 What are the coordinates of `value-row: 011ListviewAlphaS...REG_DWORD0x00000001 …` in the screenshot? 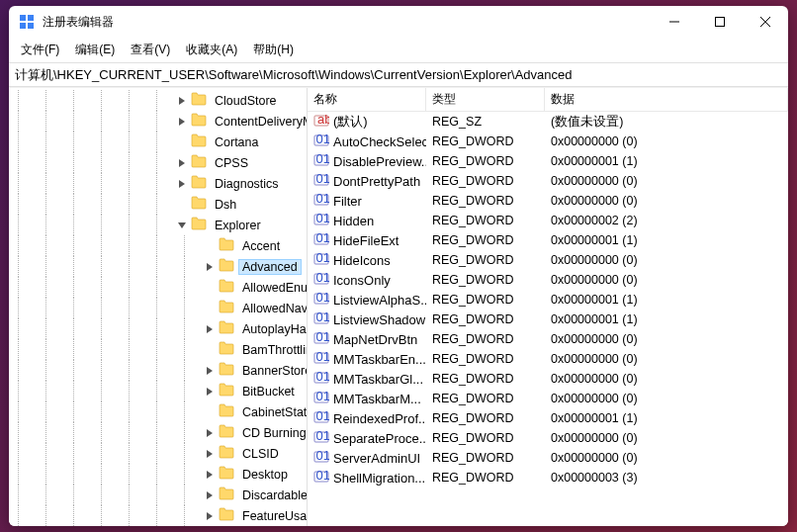 It's located at (548, 300).